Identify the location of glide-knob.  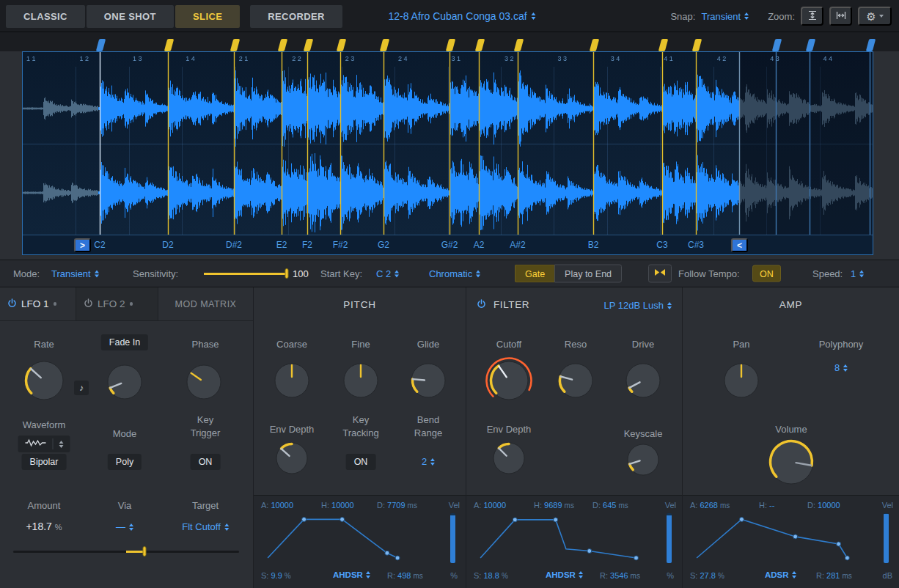
(428, 382).